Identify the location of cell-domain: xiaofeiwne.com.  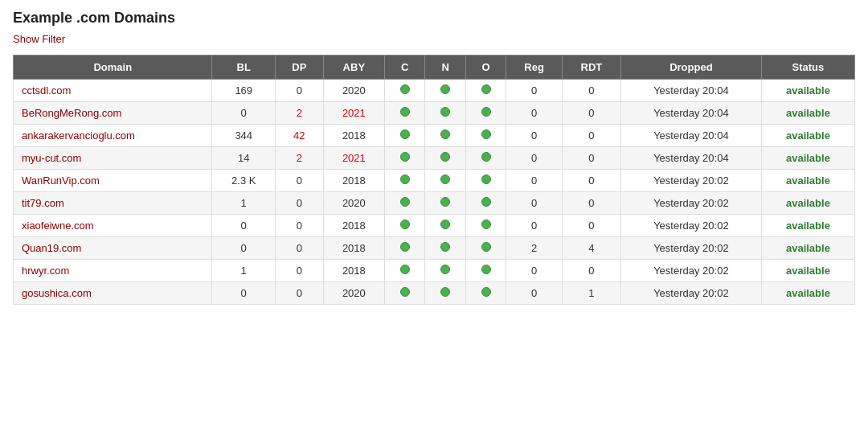
(113, 226).